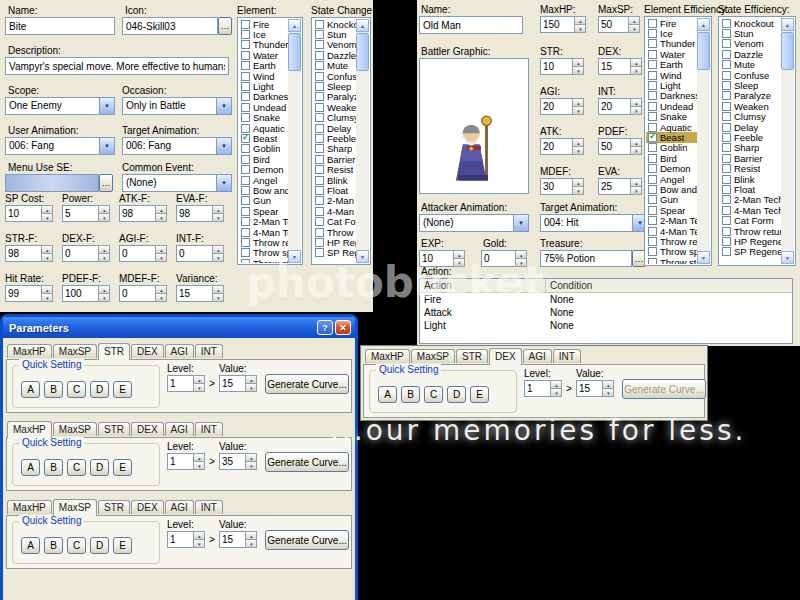  Describe the element at coordinates (30, 507) in the screenshot. I see `tab-maxhp: MaxHP` at that location.